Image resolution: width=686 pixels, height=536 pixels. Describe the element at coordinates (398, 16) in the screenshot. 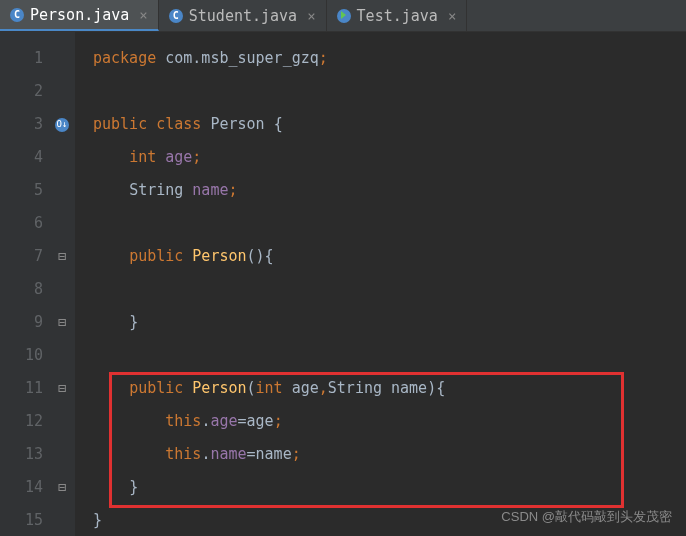

I see `tab-test: Test.java ×` at that location.